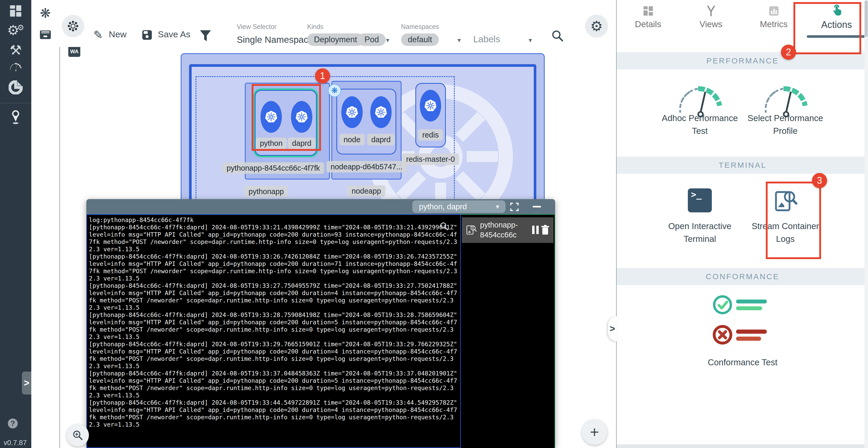  I want to click on dapr-app-icon, so click(73, 26).